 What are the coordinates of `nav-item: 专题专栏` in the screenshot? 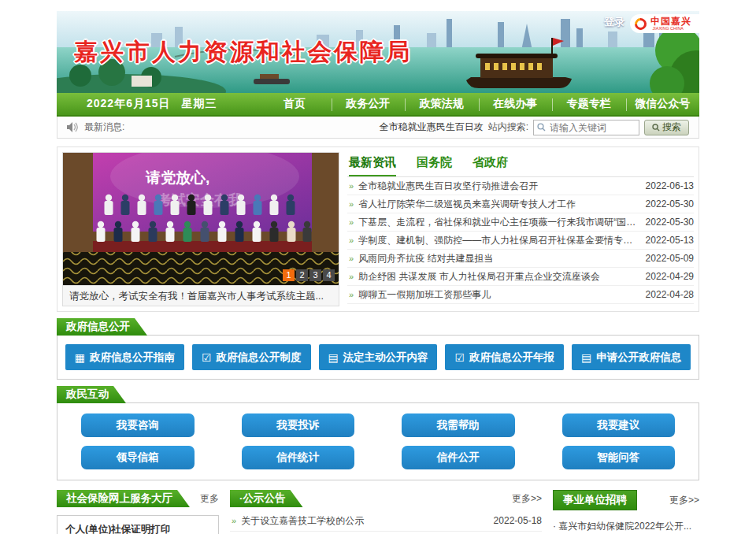 It's located at (589, 104).